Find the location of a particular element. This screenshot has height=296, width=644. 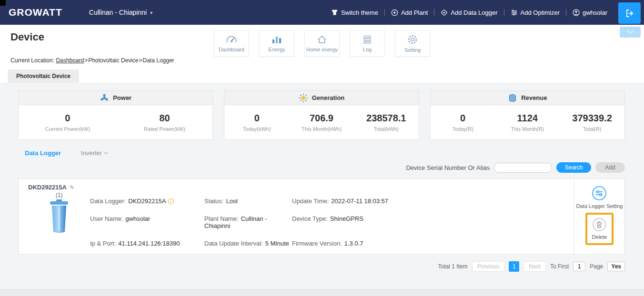

add-button: Add is located at coordinates (610, 168).